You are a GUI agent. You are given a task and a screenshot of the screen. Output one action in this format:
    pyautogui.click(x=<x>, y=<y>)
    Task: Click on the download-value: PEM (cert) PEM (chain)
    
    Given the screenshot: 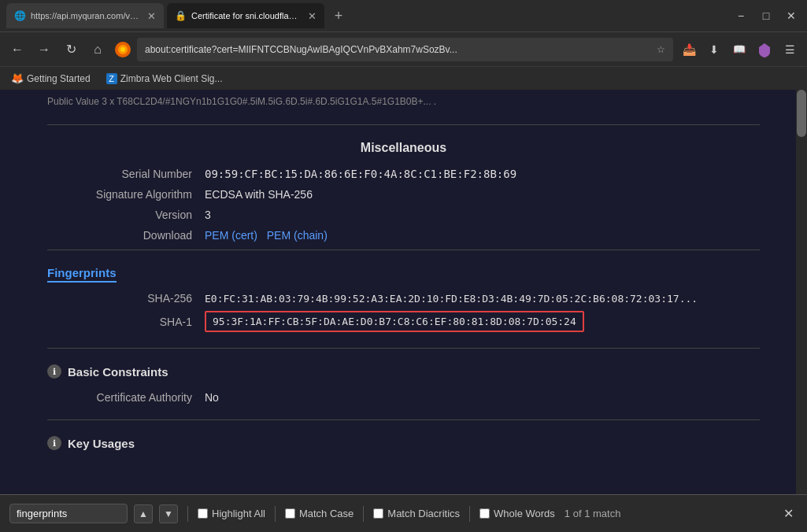 What is the action you would take?
    pyautogui.click(x=266, y=235)
    